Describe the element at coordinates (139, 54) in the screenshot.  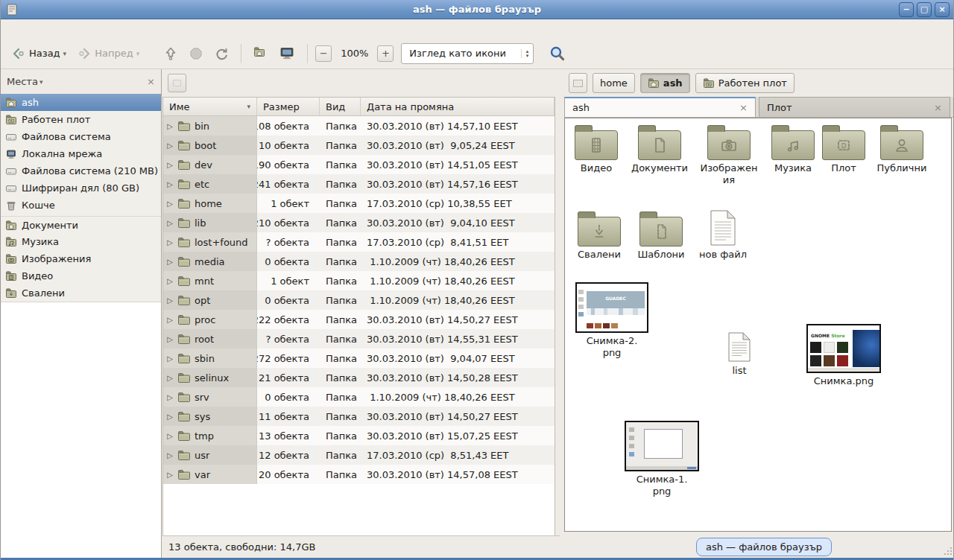
I see `forward-dropdown-icon: ▾` at that location.